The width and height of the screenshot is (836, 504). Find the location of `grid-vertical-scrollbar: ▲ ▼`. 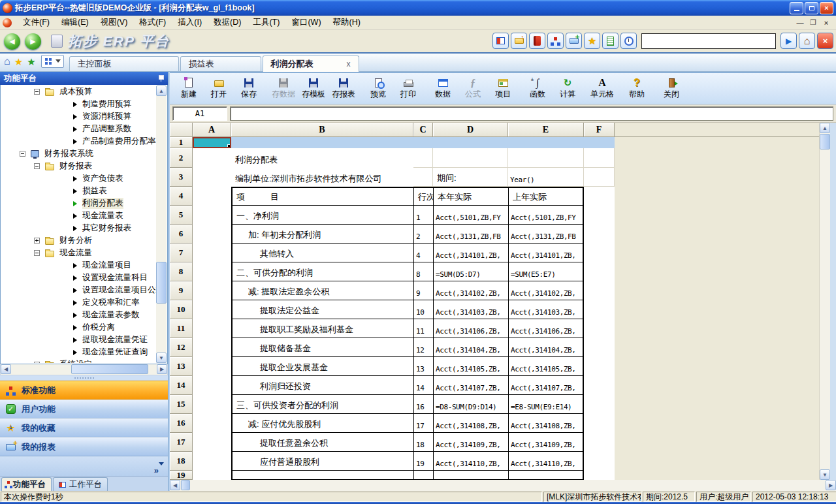

grid-vertical-scrollbar: ▲ ▼ is located at coordinates (824, 302).